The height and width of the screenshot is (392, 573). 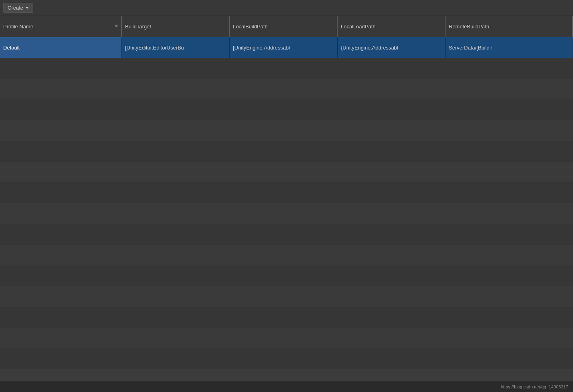 What do you see at coordinates (61, 48) in the screenshot?
I see `cell-profile-name: Default` at bounding box center [61, 48].